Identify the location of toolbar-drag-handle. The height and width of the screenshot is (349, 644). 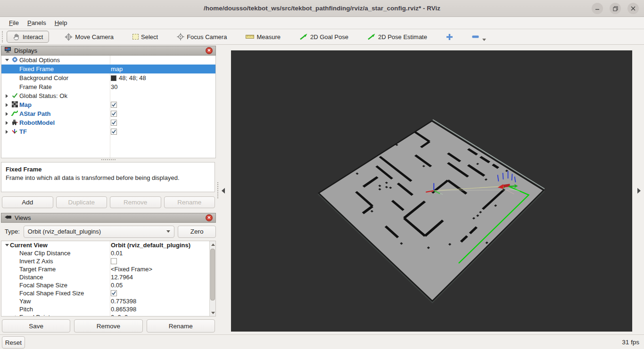
(3, 37).